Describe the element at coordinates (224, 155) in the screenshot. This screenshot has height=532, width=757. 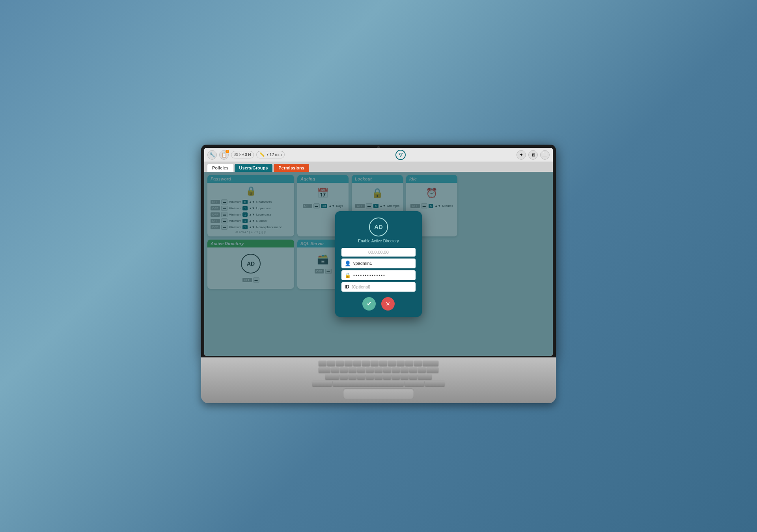
I see `clipboard-icon-btn: 📋 !` at that location.